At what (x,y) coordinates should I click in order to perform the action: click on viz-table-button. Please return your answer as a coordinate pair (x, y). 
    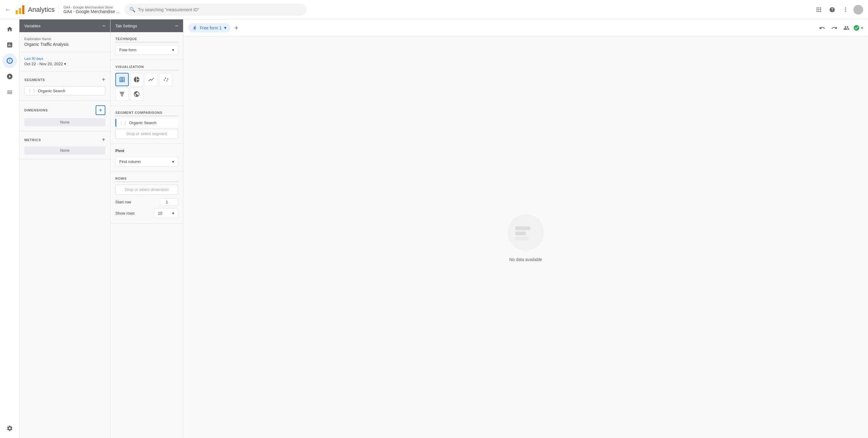
    Looking at the image, I should click on (122, 80).